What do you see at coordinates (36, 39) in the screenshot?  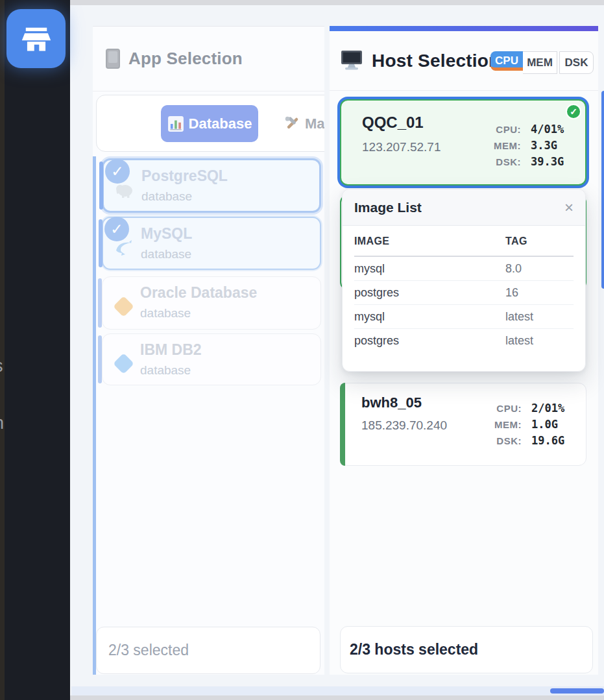 I see `store-icon` at bounding box center [36, 39].